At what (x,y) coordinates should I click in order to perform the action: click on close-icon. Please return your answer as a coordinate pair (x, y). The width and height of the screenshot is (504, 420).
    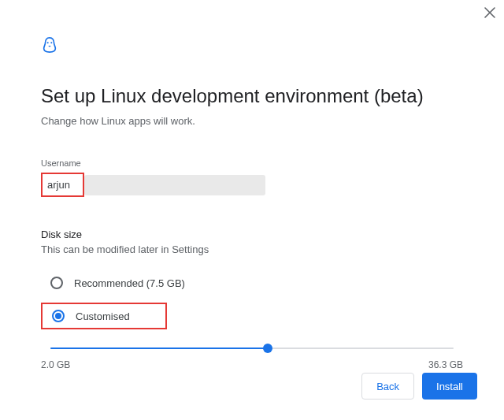
    Looking at the image, I should click on (490, 13).